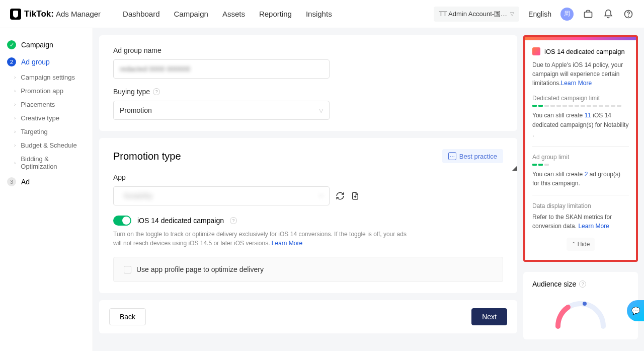 The width and height of the screenshot is (644, 351). What do you see at coordinates (122, 221) in the screenshot?
I see `ios14-toggle` at bounding box center [122, 221].